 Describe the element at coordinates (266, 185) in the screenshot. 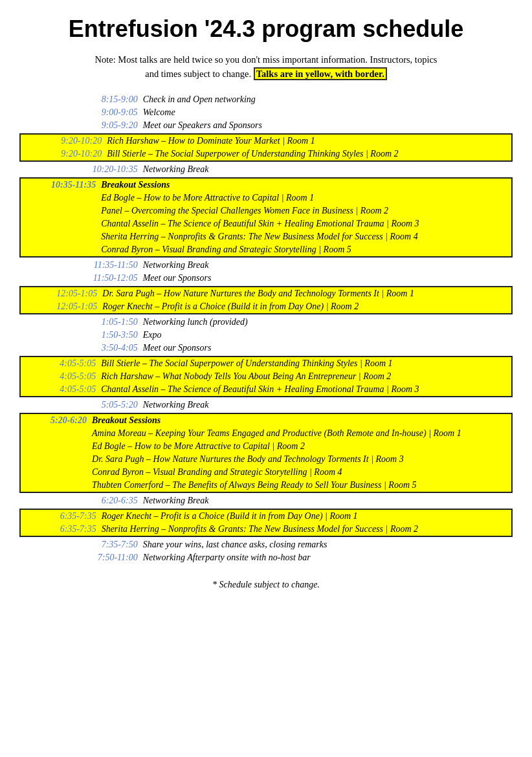

I see `yellow-row: 10:35-11:35 Breakout Sessions` at that location.